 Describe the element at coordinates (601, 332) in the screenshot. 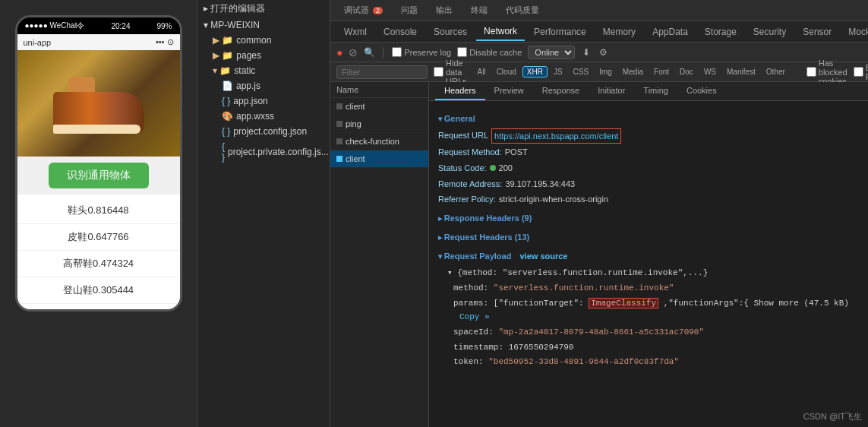

I see `payload-spaceid-value: "mp-2a2a4017-8079-48ab-8661-a5c331ac7090…` at that location.